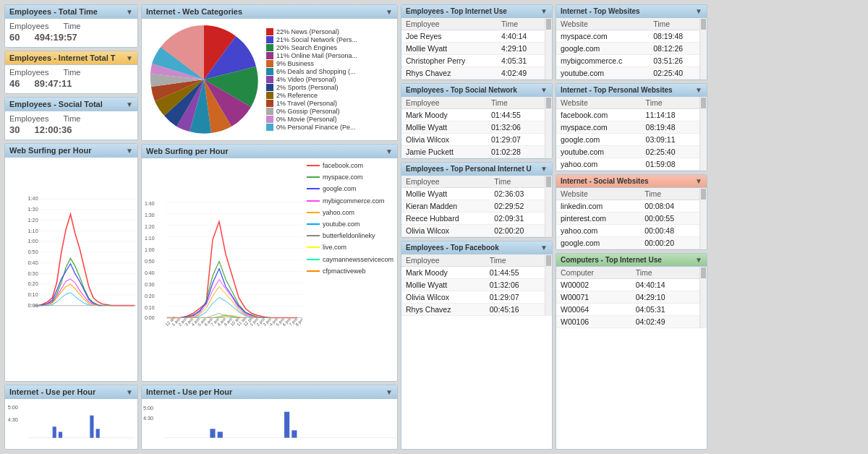  What do you see at coordinates (628, 152) in the screenshot?
I see `table-row: youtube.com02:25:40` at bounding box center [628, 152].